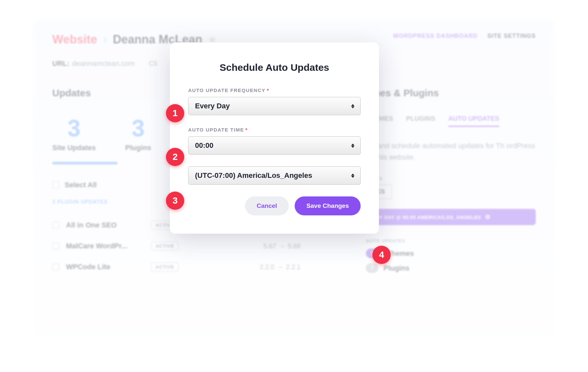 Image resolution: width=588 pixels, height=372 pixels. I want to click on stat-site-updates: 3 Site Updates, so click(74, 133).